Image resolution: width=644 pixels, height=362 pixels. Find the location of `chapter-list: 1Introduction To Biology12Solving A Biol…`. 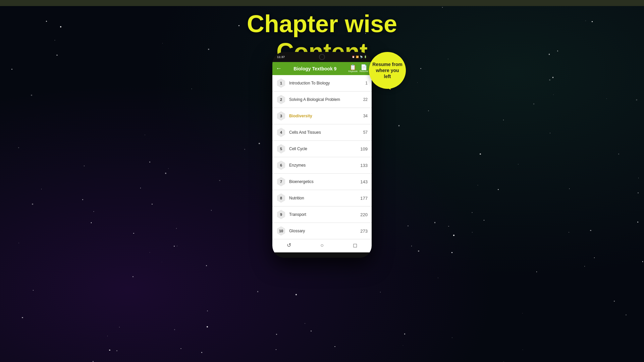

chapter-list: 1Introduction To Biology12Solving A Biol… is located at coordinates (322, 157).